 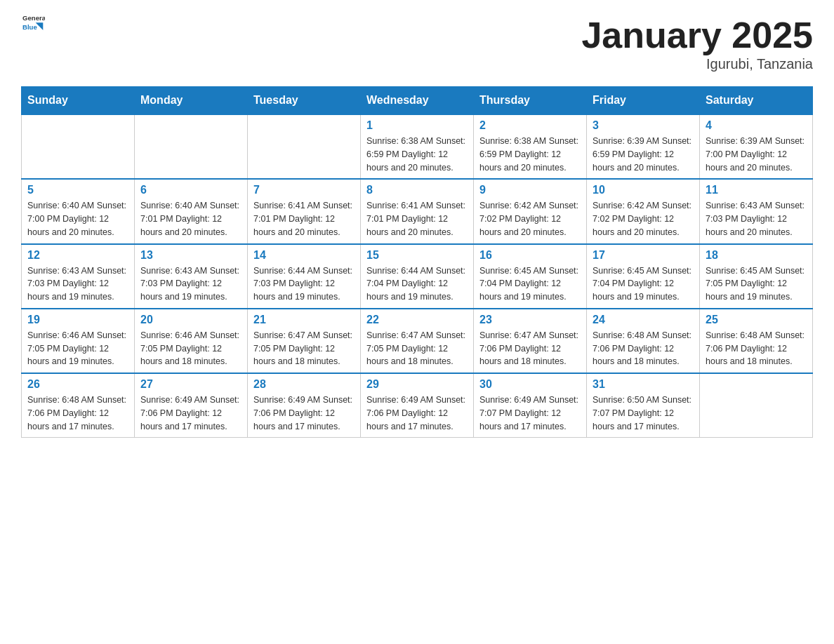 I want to click on day-number: 29, so click(x=417, y=384).